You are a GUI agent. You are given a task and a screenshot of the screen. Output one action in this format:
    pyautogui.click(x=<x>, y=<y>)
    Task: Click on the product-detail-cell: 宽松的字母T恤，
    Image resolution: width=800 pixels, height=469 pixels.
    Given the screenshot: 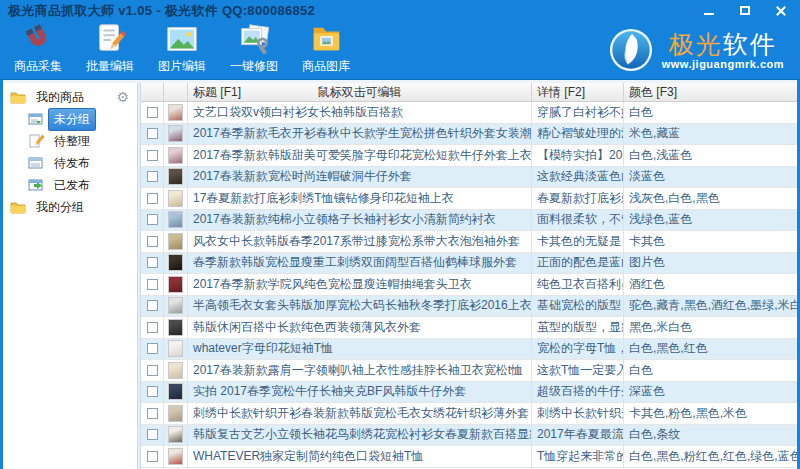 What is the action you would take?
    pyautogui.click(x=578, y=350)
    